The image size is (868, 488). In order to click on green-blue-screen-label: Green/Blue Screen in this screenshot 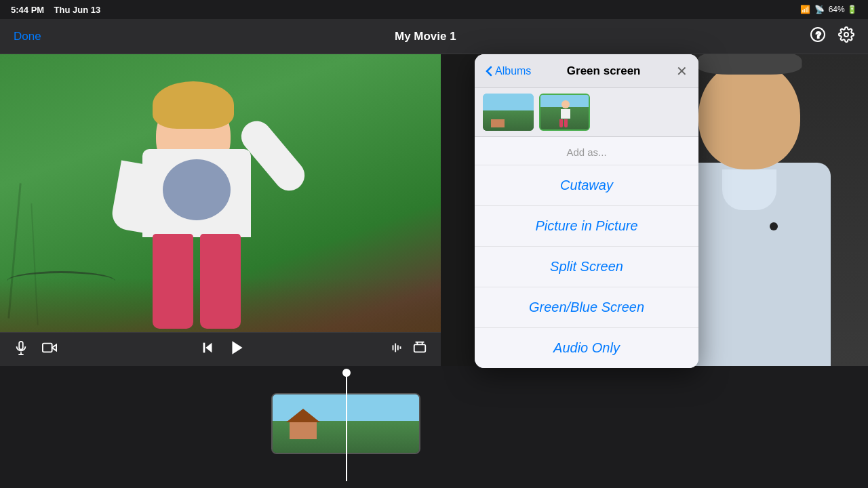, I will do `click(587, 308)`.